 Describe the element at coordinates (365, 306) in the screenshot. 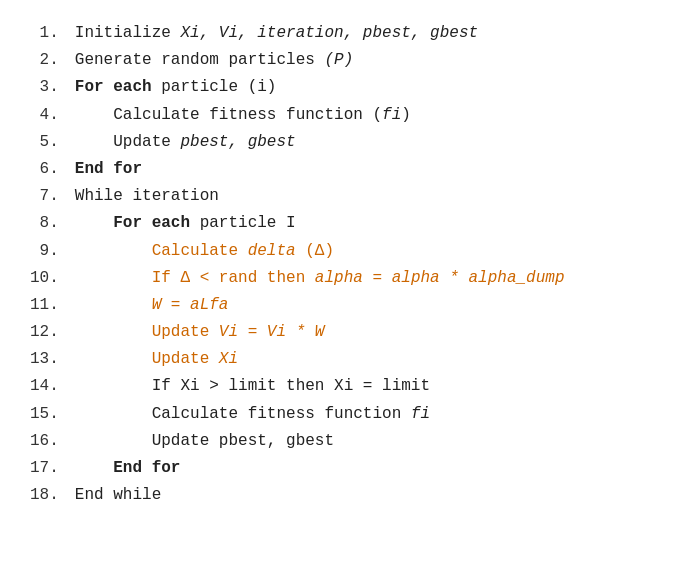

I see `line-content: W = aLfa` at that location.